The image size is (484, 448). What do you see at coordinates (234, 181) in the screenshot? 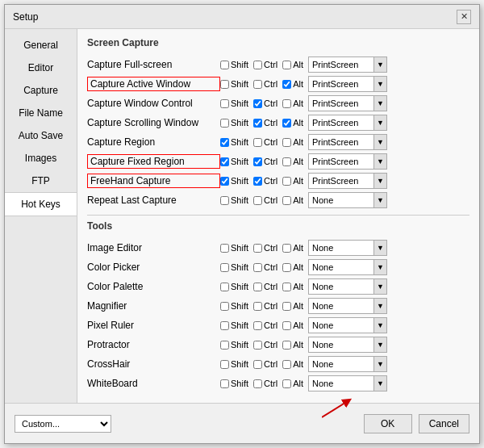
I see `mod-group-shift: Shift` at bounding box center [234, 181].